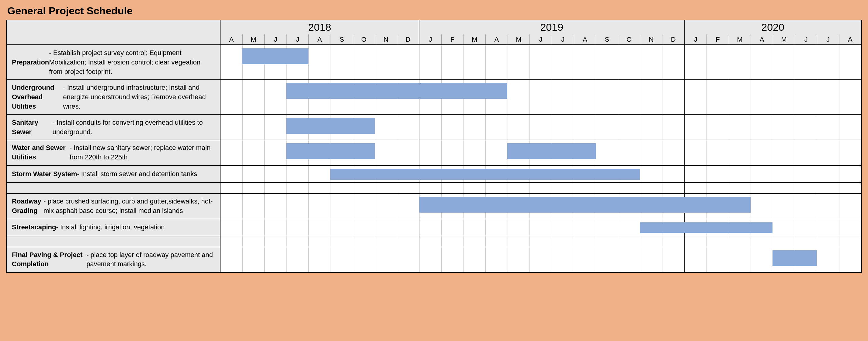 This screenshot has height=341, width=868. I want to click on task-row: Preparation - Establish project survey c…, so click(434, 63).